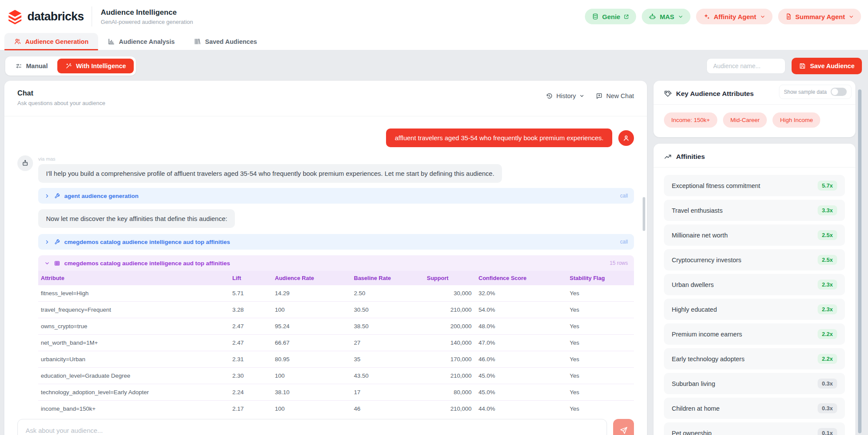  What do you see at coordinates (336, 359) in the screenshot?
I see `table-row: urbanicity=Urban 2.31 80.95 35 170,000 4…` at bounding box center [336, 359].